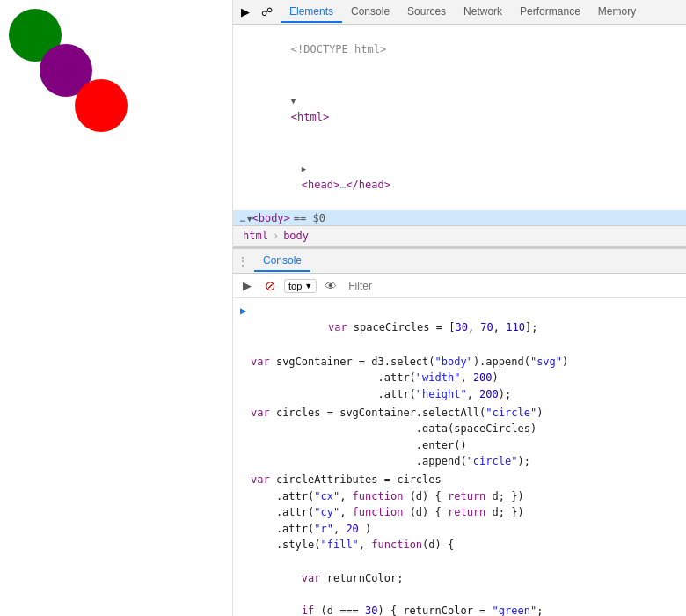 The height and width of the screenshot is (616, 686). What do you see at coordinates (459, 327) in the screenshot?
I see `console-line-1: ▶ var spaceCircles = [30, 70, 110];` at bounding box center [459, 327].